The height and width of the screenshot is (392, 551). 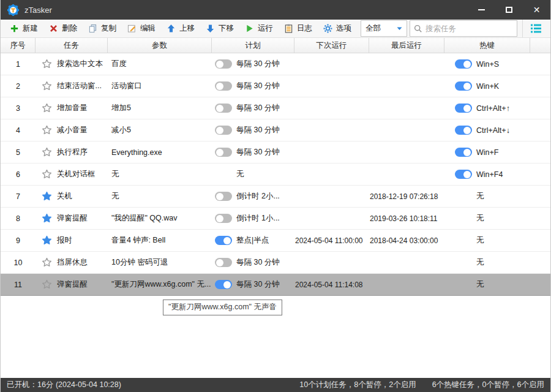 What do you see at coordinates (407, 45) in the screenshot?
I see `column-header-last: 最后运行` at bounding box center [407, 45].